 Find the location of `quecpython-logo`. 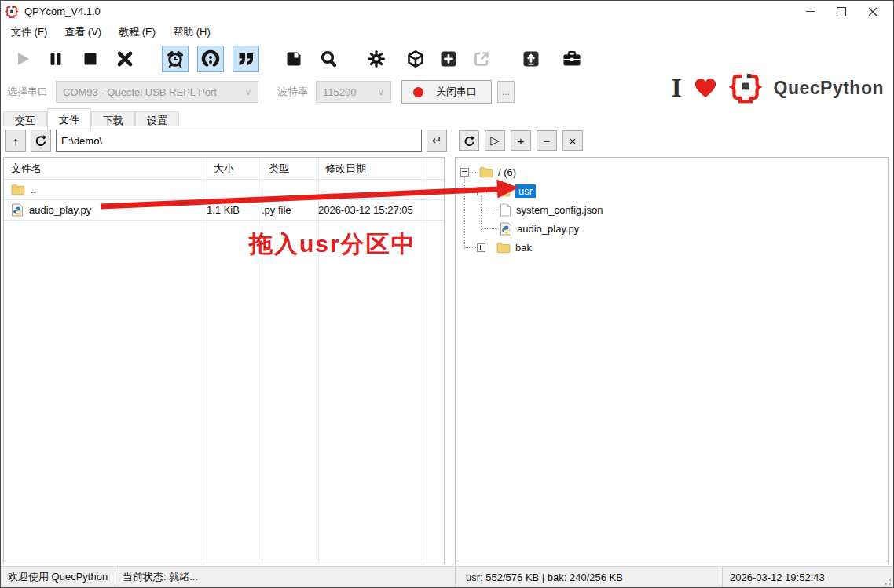

quecpython-logo is located at coordinates (746, 88).